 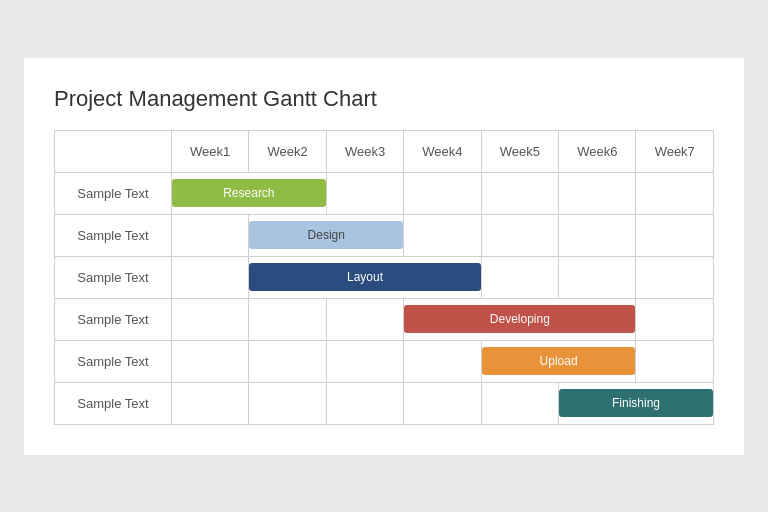 I want to click on header-week-5: Week5, so click(x=520, y=151).